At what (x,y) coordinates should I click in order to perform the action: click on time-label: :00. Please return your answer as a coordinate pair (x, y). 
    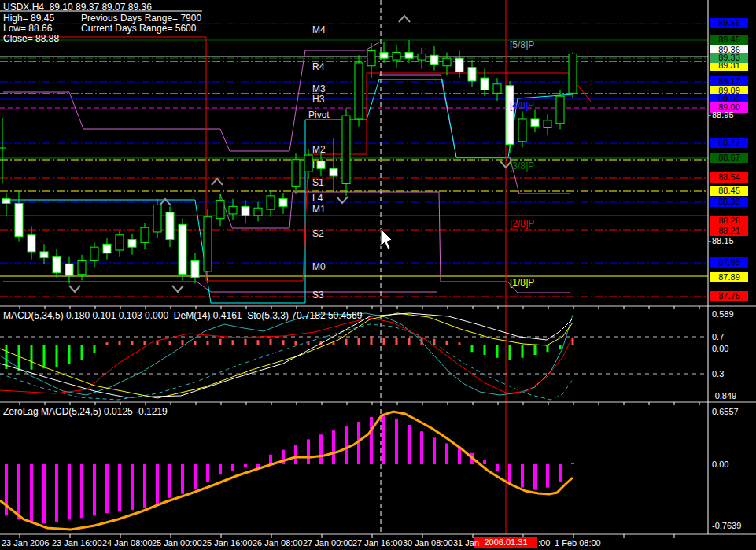
    Looking at the image, I should click on (544, 543).